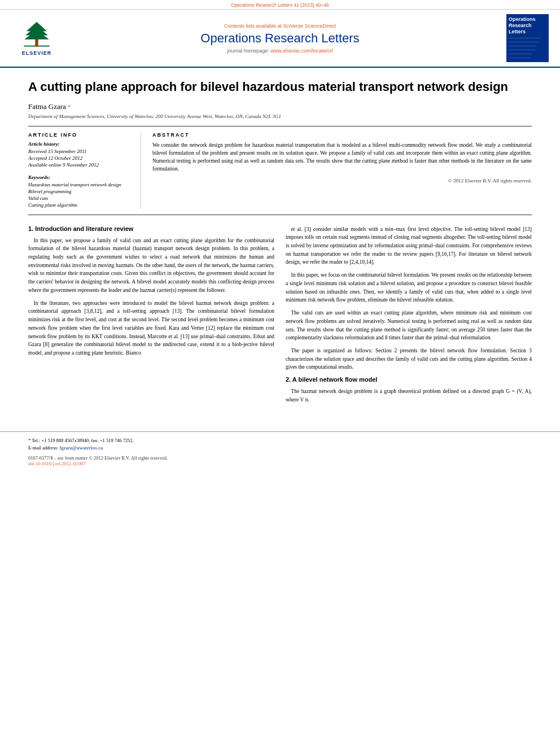 The height and width of the screenshot is (747, 560). What do you see at coordinates (248, 51) in the screenshot?
I see `homepage-prefix: journal homepage:` at bounding box center [248, 51].